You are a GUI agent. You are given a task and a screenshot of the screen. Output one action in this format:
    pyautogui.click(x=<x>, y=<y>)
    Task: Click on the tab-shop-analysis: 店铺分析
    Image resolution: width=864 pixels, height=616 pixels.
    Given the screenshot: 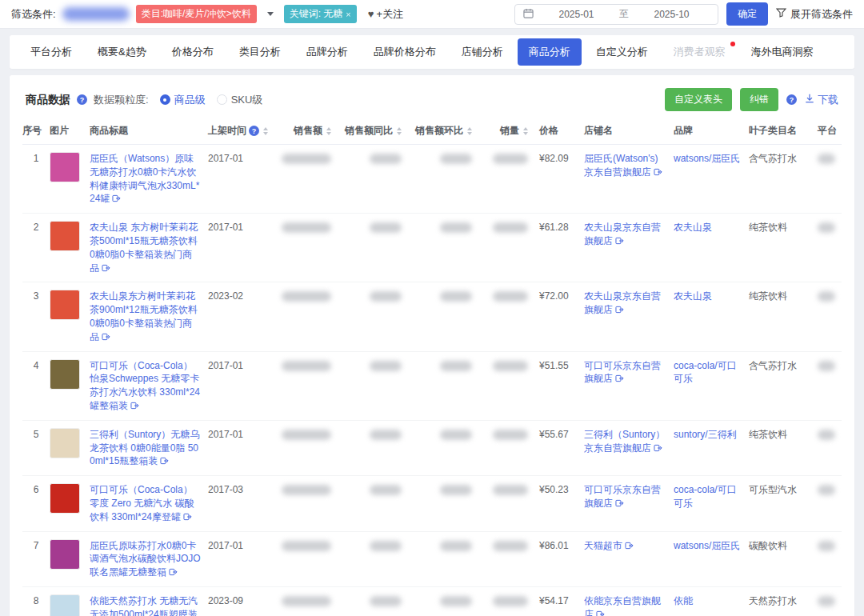 What is the action you would take?
    pyautogui.click(x=482, y=52)
    